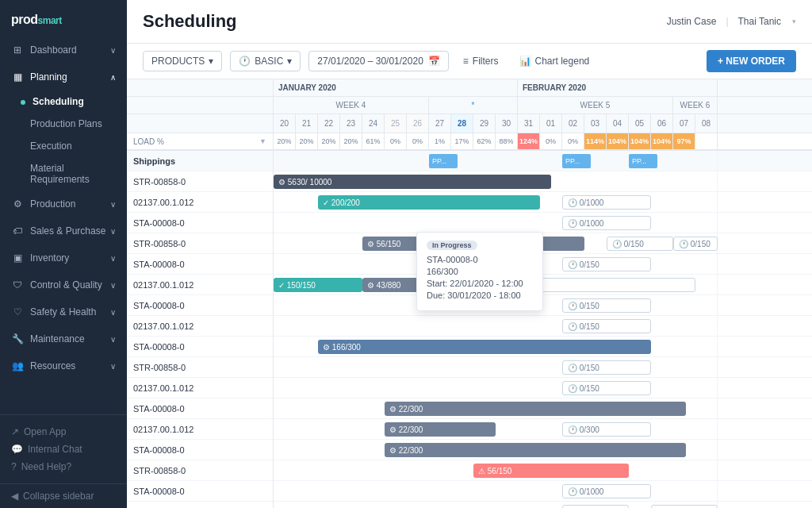 The width and height of the screenshot is (812, 508). Describe the element at coordinates (596, 105) in the screenshot. I see `week-5: WEEK 5` at that location.